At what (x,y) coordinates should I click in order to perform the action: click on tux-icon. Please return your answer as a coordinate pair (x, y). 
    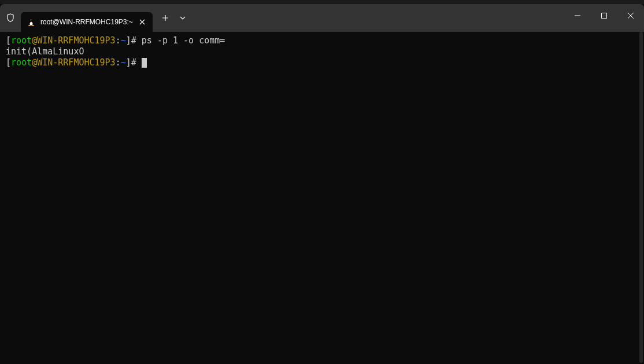
    Looking at the image, I should click on (31, 22).